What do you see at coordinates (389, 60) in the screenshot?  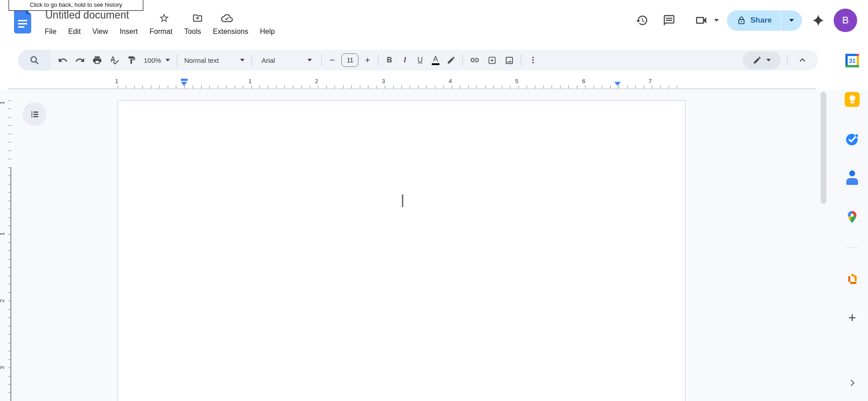 I see `bold-button: B` at bounding box center [389, 60].